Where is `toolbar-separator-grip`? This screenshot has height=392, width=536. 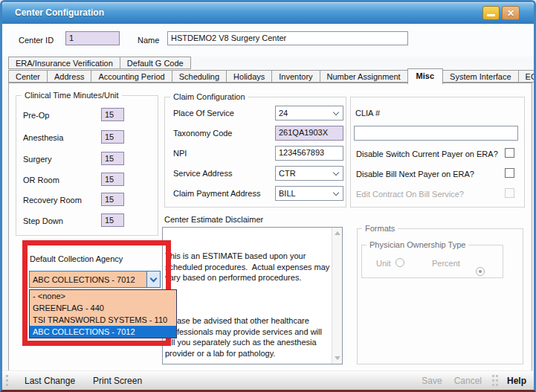
toolbar-separator-grip is located at coordinates (495, 381).